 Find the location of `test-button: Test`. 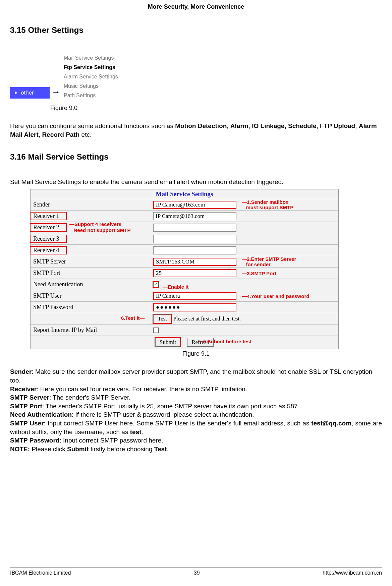

test-button: Test is located at coordinates (162, 319).